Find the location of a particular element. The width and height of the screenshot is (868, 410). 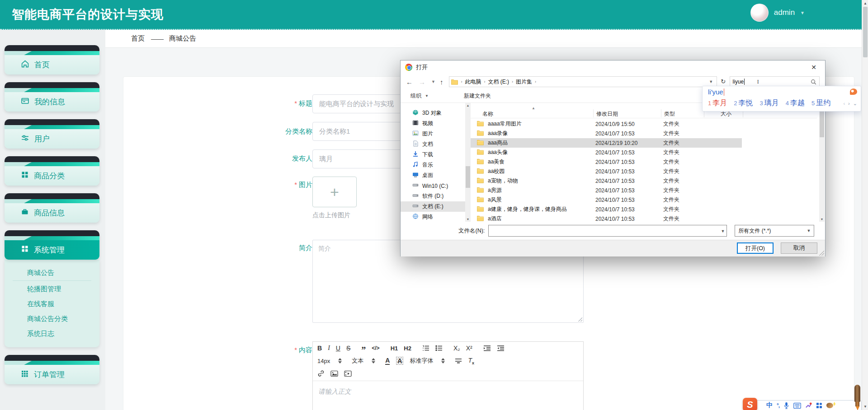

sidebar-item-body: 订单管理 is located at coordinates (52, 375).